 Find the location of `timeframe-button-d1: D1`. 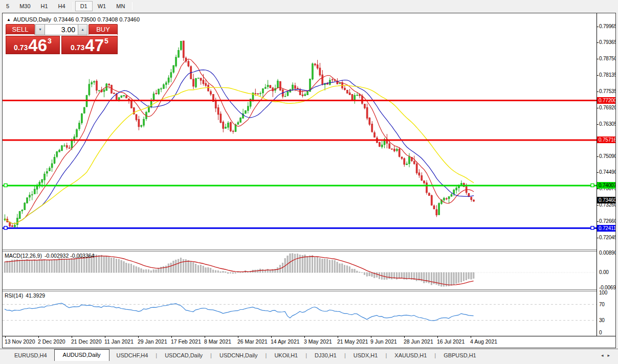

timeframe-button-d1: D1 is located at coordinates (84, 6).